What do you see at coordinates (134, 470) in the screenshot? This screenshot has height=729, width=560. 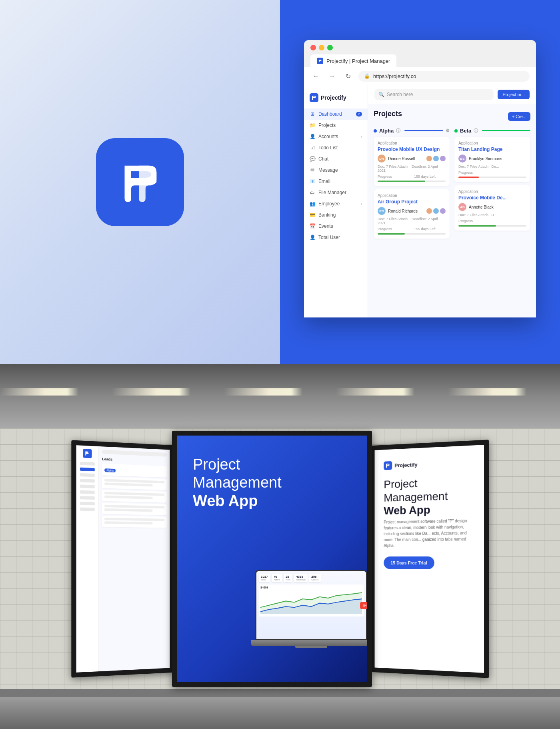 I see `mini-list-alpha: Alpha` at bounding box center [134, 470].